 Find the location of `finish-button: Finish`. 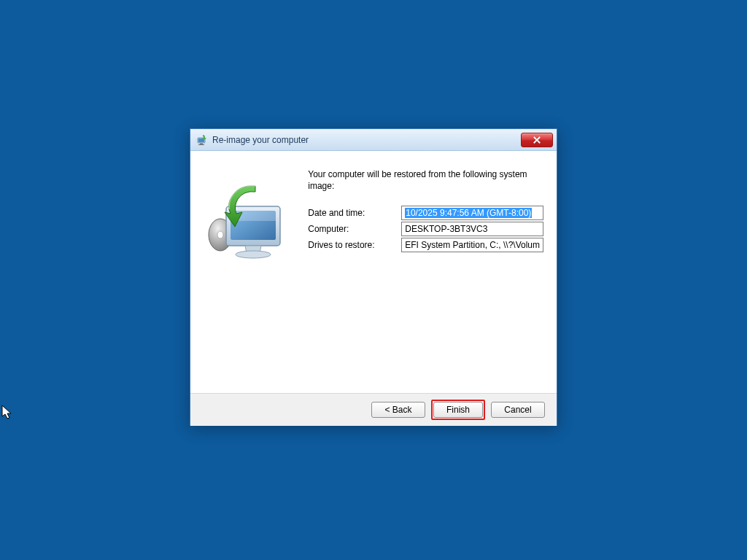

finish-button: Finish is located at coordinates (458, 410).